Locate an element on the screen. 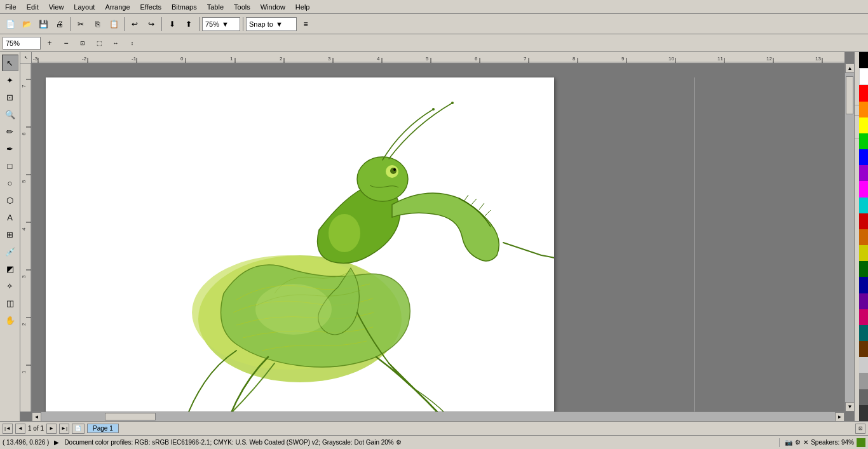  close-icon: ✕ is located at coordinates (806, 442).